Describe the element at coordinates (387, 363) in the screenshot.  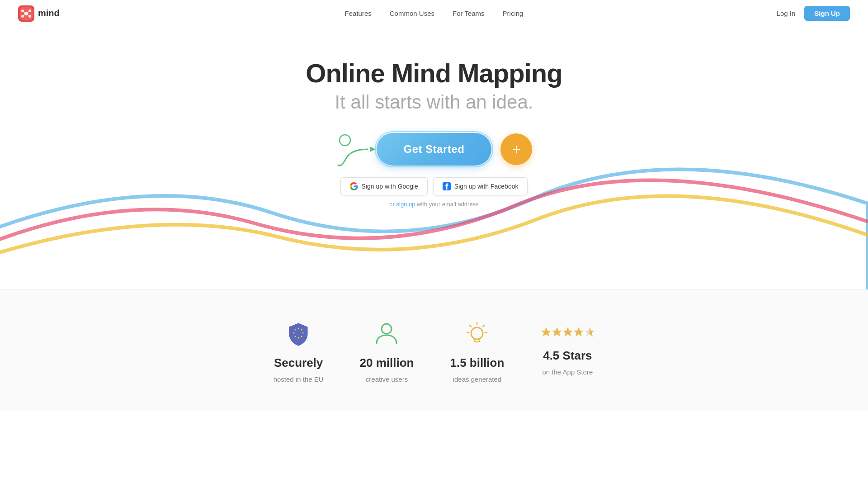
I see `stat-users-number: 20 million` at that location.